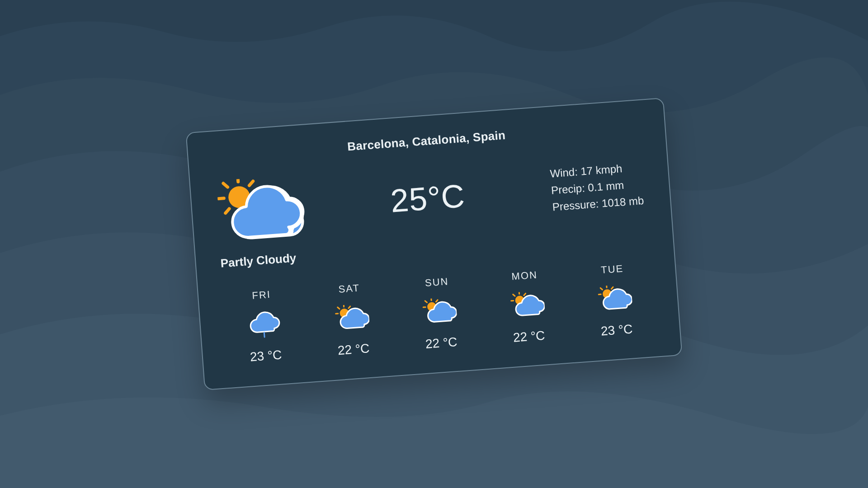 This screenshot has height=488, width=868. Describe the element at coordinates (527, 307) in the screenshot. I see `forecast-day: MON 22 °C` at that location.